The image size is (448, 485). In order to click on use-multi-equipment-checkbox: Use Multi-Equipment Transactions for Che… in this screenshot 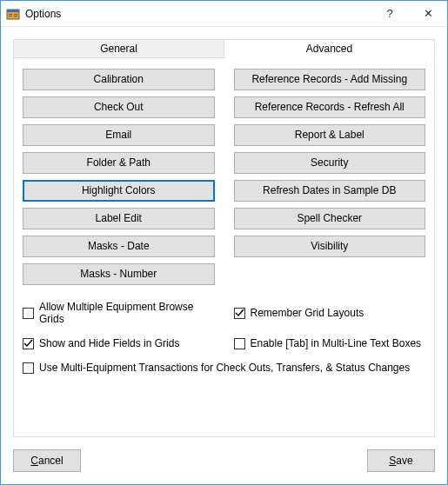, I will do `click(224, 368)`.